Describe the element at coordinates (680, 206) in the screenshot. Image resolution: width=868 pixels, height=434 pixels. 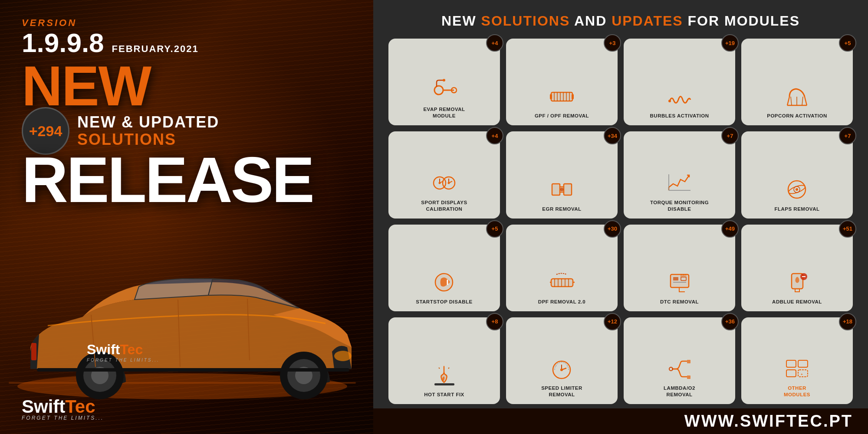
I see `module-label-torque: TORQUE MONITORINGDISABLE` at that location.